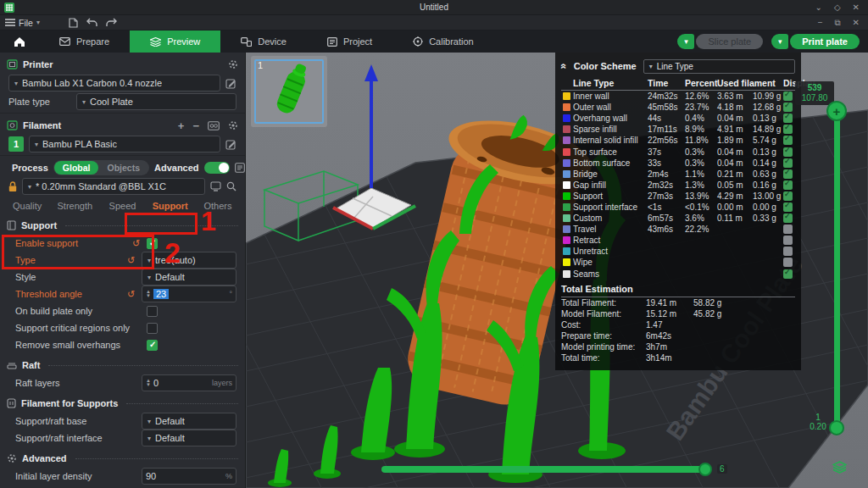 The width and height of the screenshot is (868, 488). Describe the element at coordinates (231, 144) in the screenshot. I see `edit-filament-icon` at that location.